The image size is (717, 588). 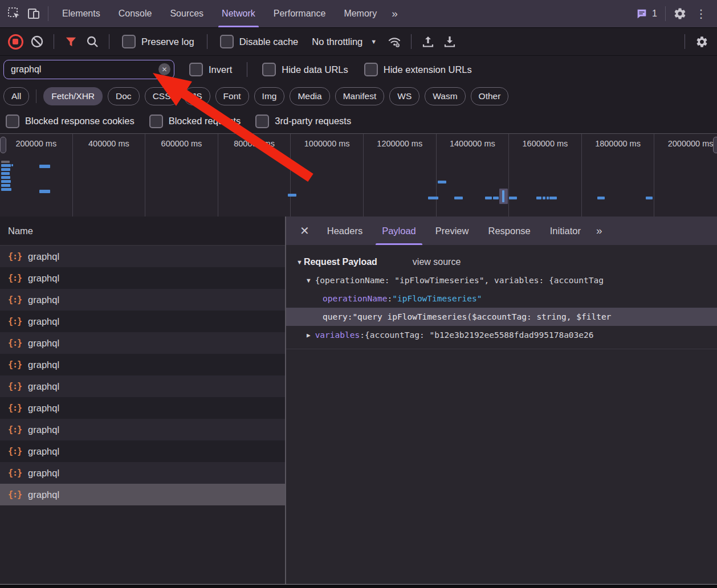 I want to click on query-row-selected: query: "query ipFlowTimeseries($accountT…, so click(x=502, y=317).